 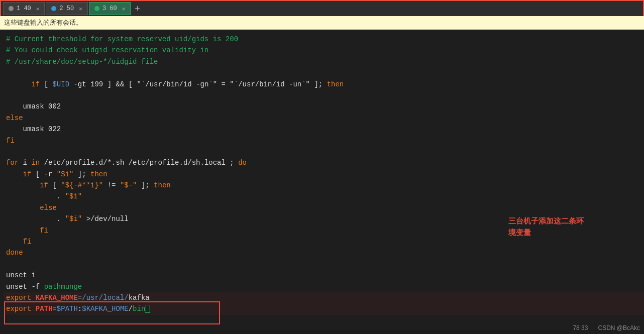 What do you see at coordinates (138, 9) in the screenshot?
I see `add-tab-button: +` at bounding box center [138, 9].